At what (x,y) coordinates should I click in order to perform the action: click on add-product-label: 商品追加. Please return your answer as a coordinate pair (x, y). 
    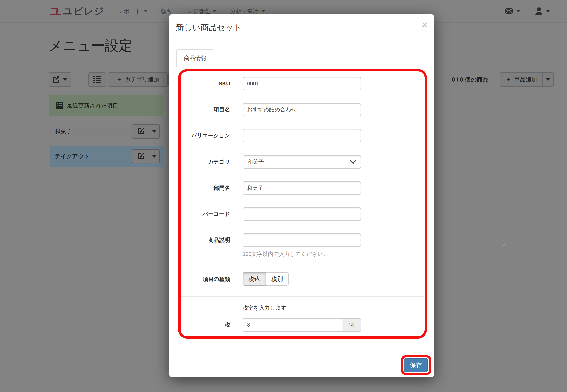
    Looking at the image, I should click on (526, 79).